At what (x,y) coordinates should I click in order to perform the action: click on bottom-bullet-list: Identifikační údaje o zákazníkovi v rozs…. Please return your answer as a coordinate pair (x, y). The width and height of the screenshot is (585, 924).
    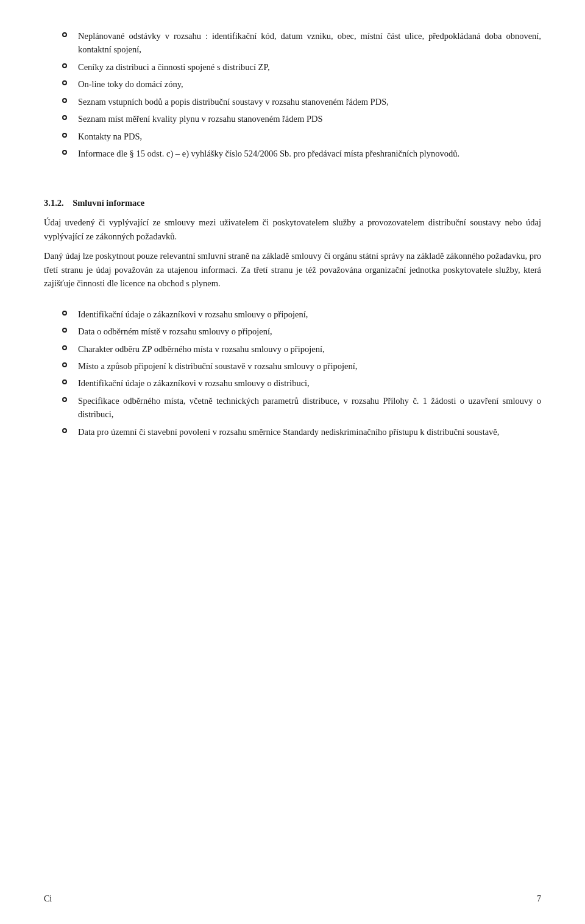
    Looking at the image, I should click on (292, 373).